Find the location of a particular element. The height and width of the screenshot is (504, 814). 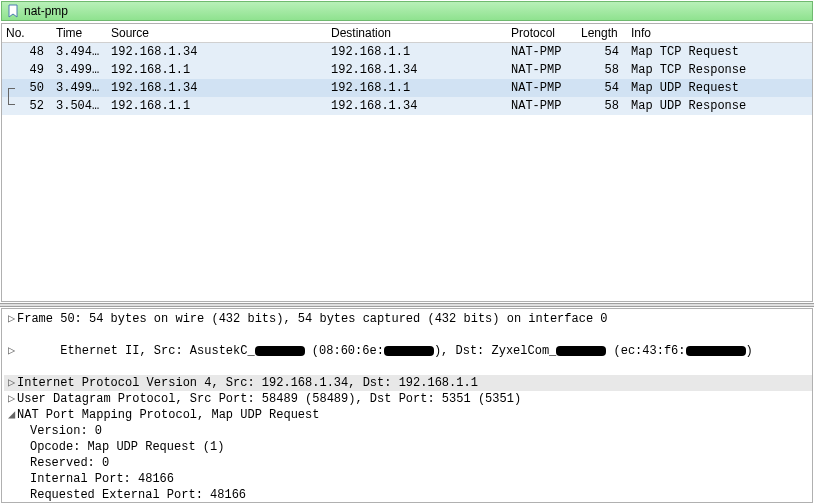

tree-natpmp: ◢ NAT Port Mapping Protocol, Map UDP Req… is located at coordinates (408, 415).